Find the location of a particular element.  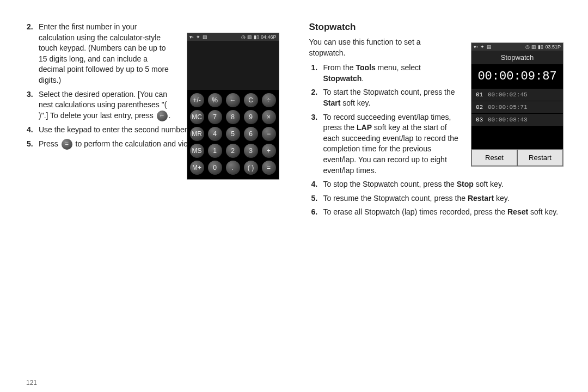

calc-key-7: 7 is located at coordinates (215, 117).